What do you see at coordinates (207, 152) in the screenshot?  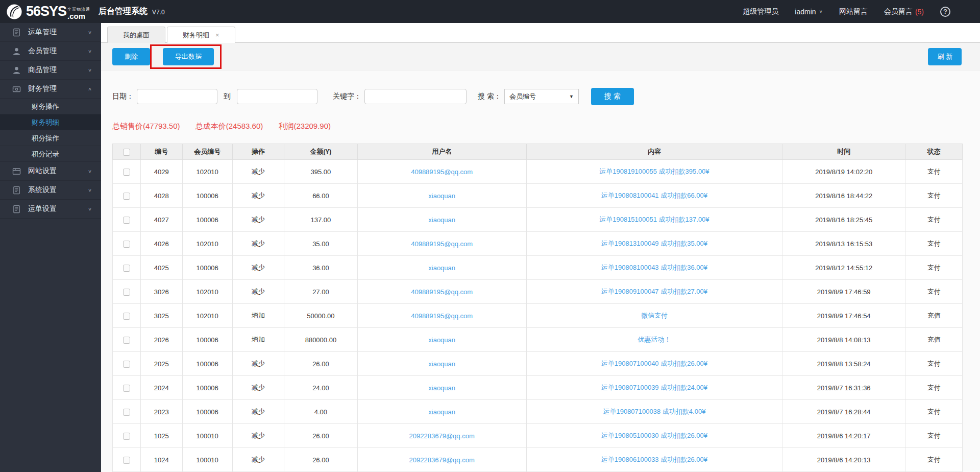 I see `col-member-id: 会员编号` at bounding box center [207, 152].